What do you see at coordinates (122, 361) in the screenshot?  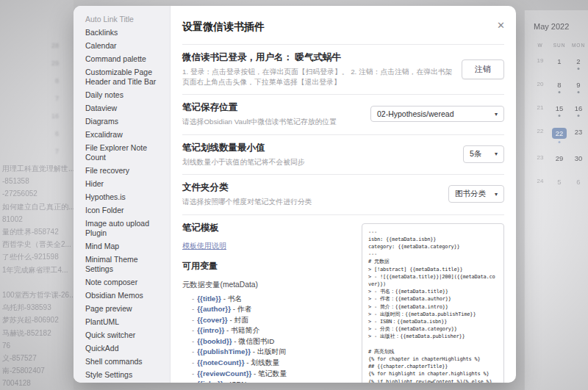 I see `sidebar-item: Shell commands` at bounding box center [122, 361].